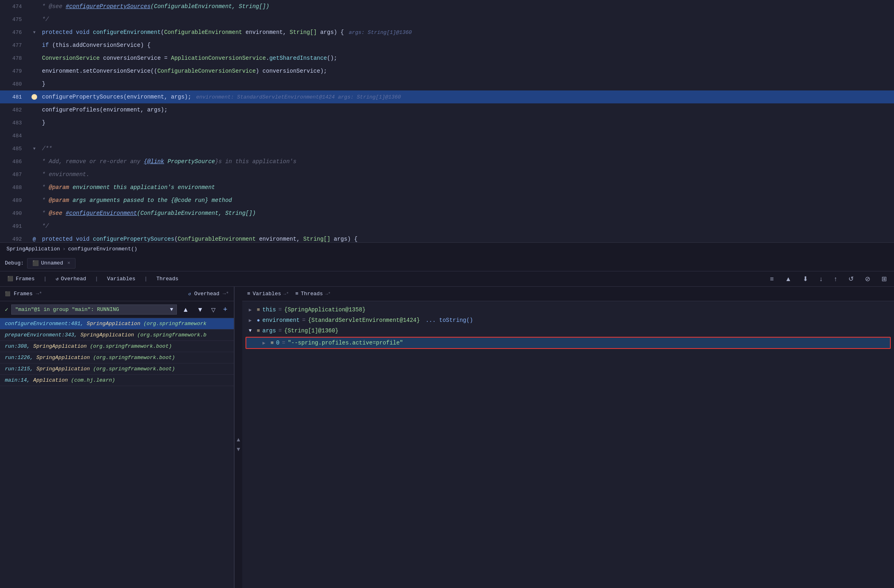 This screenshot has height=588, width=894. Describe the element at coordinates (200, 310) in the screenshot. I see `thread-down-btn: ▼` at that location.